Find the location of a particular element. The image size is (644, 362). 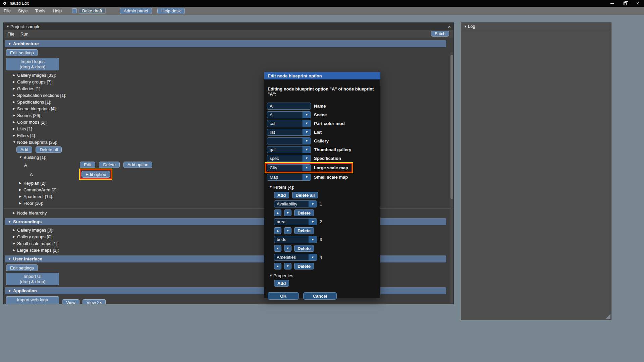

ui-edit-settings-button: Edit settings is located at coordinates (22, 268).